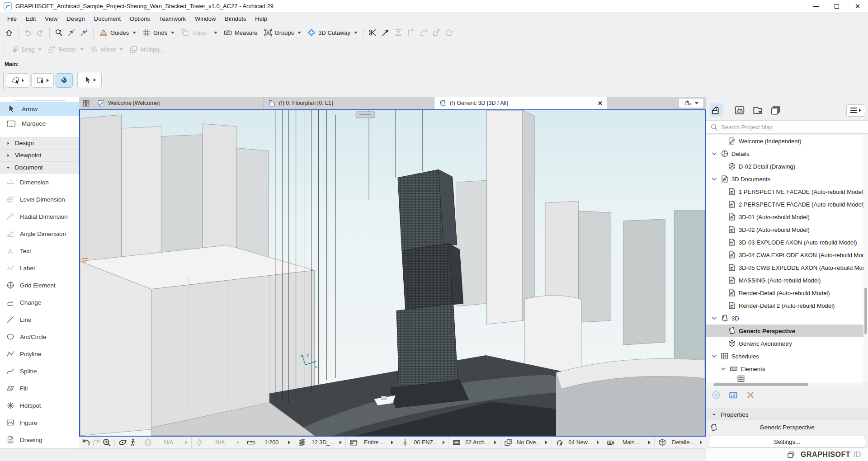  I want to click on forward-icon, so click(96, 442).